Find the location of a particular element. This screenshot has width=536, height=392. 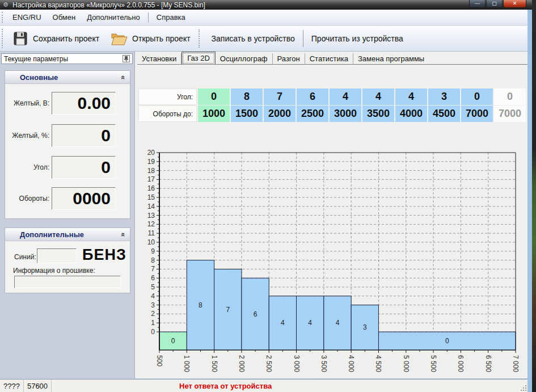

rpm-cell: 2000 is located at coordinates (280, 113).